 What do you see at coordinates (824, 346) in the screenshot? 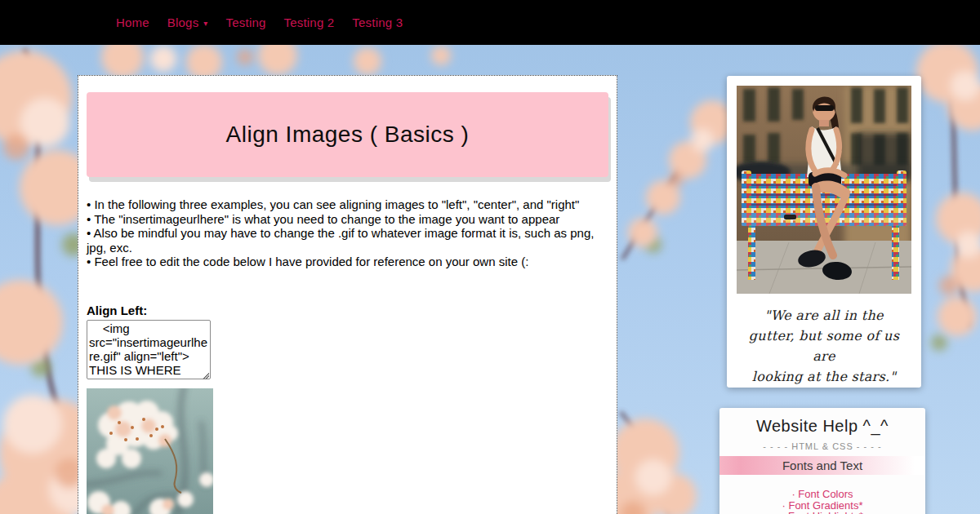
I see `quote-line: gutter, but some of us are` at bounding box center [824, 346].